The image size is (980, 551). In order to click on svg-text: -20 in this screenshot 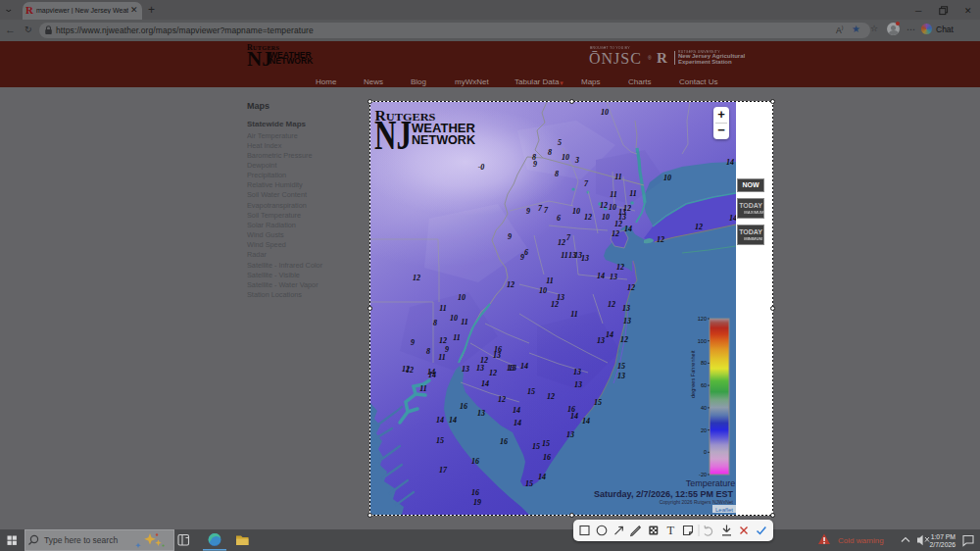, I will do `click(703, 475)`.